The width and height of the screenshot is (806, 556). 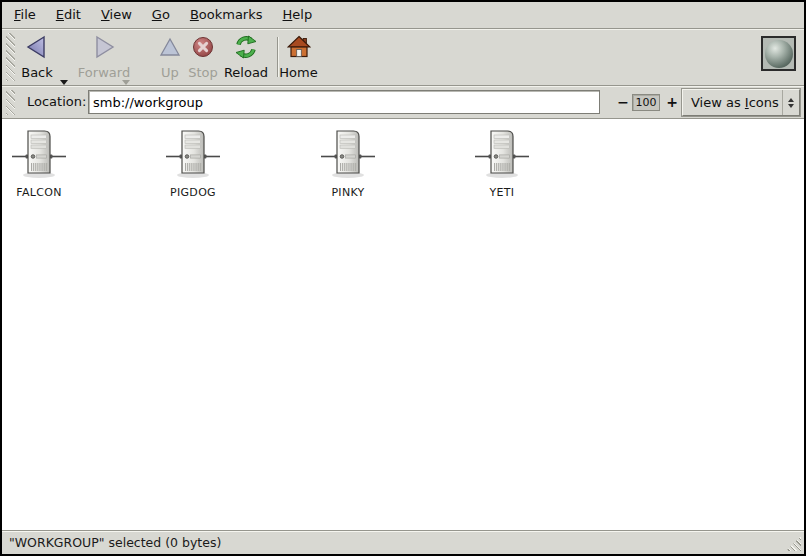 I want to click on location-label: Location:, so click(x=56, y=102).